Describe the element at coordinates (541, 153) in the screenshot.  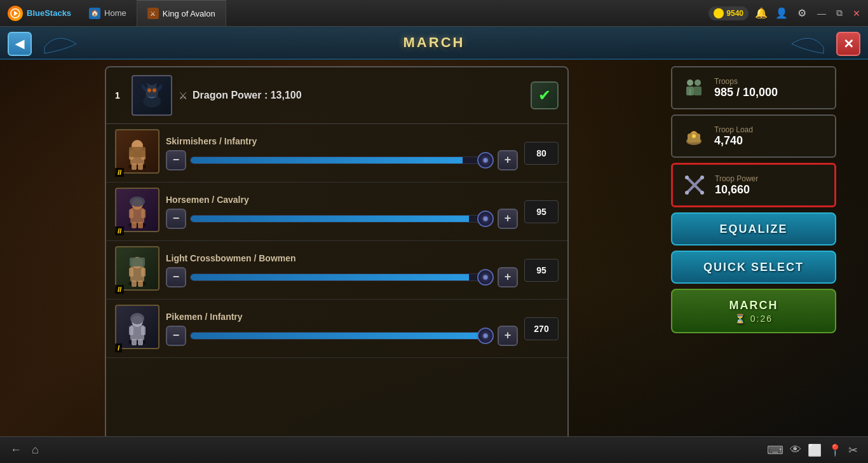
I see `troop-count: 80` at that location.